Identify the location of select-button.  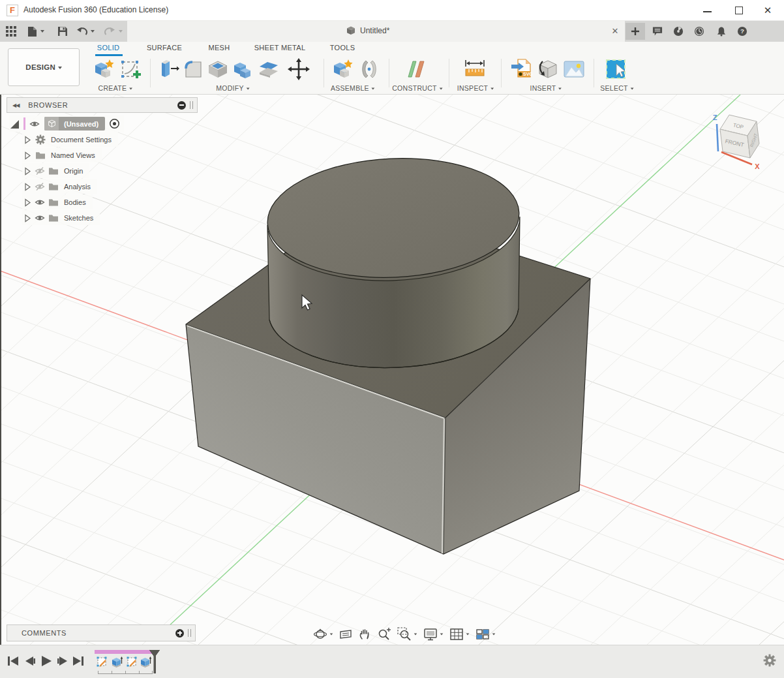
(616, 69).